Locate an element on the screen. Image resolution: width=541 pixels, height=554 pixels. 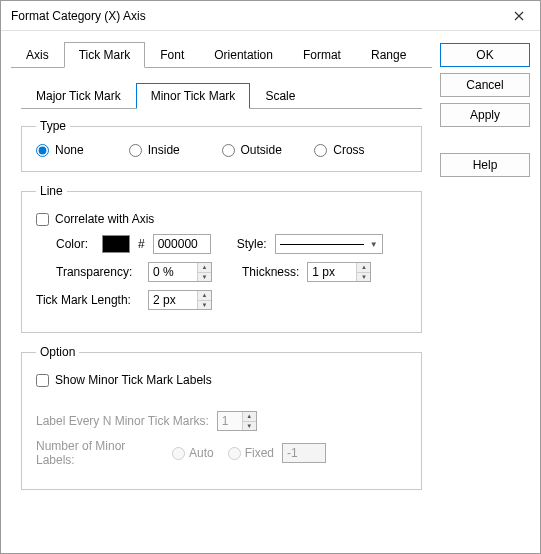
type-inside-text: Inside is located at coordinates (164, 150).